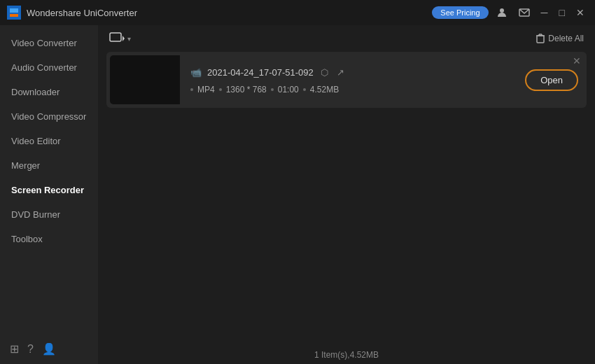  What do you see at coordinates (14, 349) in the screenshot?
I see `layout-icon: ⊞` at bounding box center [14, 349].